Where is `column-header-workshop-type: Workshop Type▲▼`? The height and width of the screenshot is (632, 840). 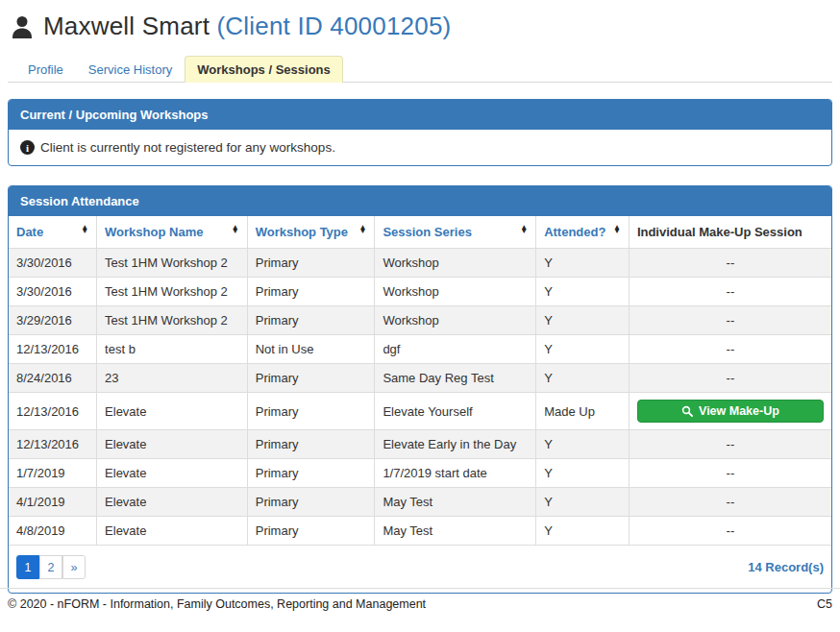
column-header-workshop-type: Workshop Type▲▼ is located at coordinates (311, 232).